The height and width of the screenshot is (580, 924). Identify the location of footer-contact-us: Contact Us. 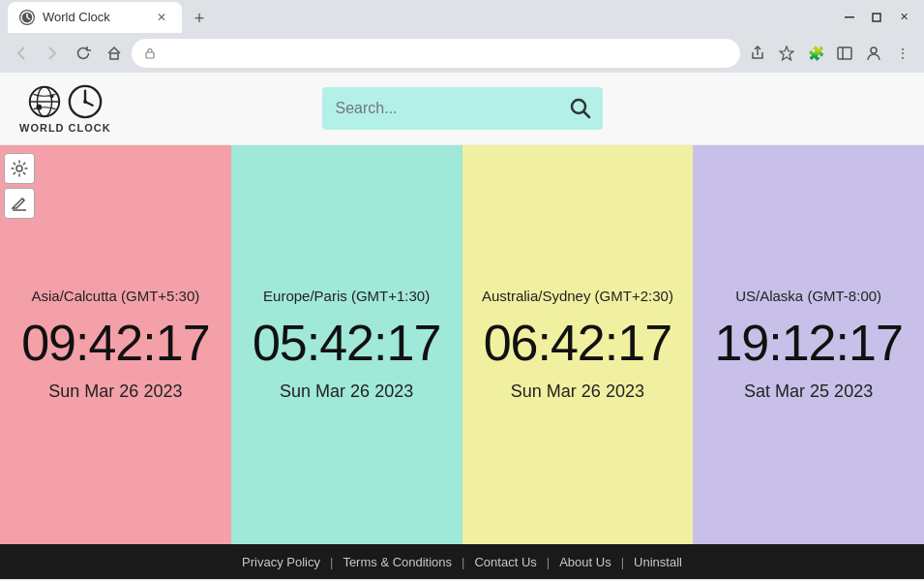
(505, 562).